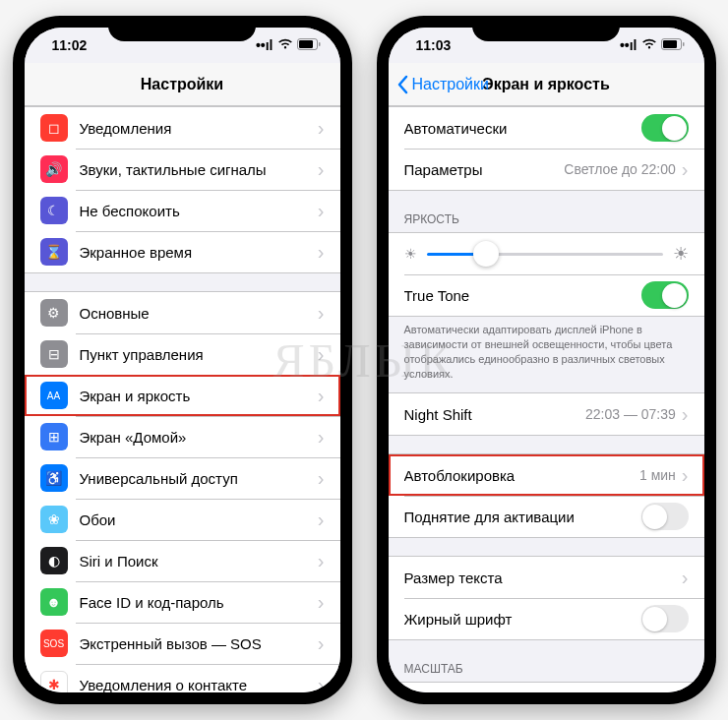  What do you see at coordinates (443, 85) in the screenshot?
I see `nav-back-button: Настройки` at bounding box center [443, 85].